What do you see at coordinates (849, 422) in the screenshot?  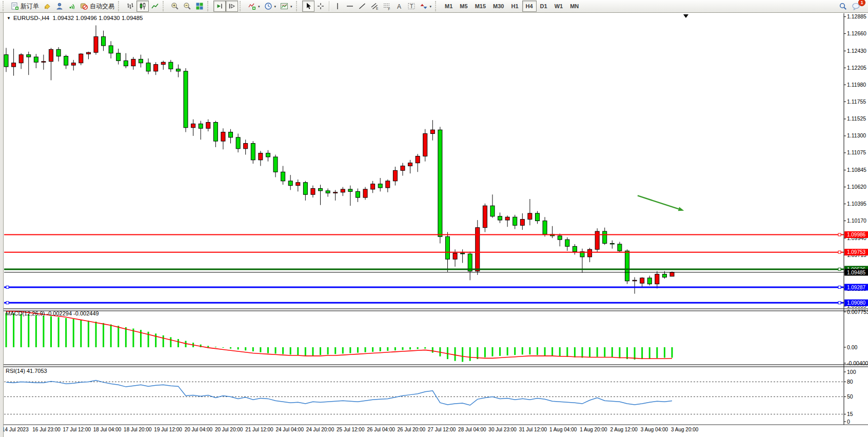 I see `svg-text: 0` at bounding box center [849, 422].